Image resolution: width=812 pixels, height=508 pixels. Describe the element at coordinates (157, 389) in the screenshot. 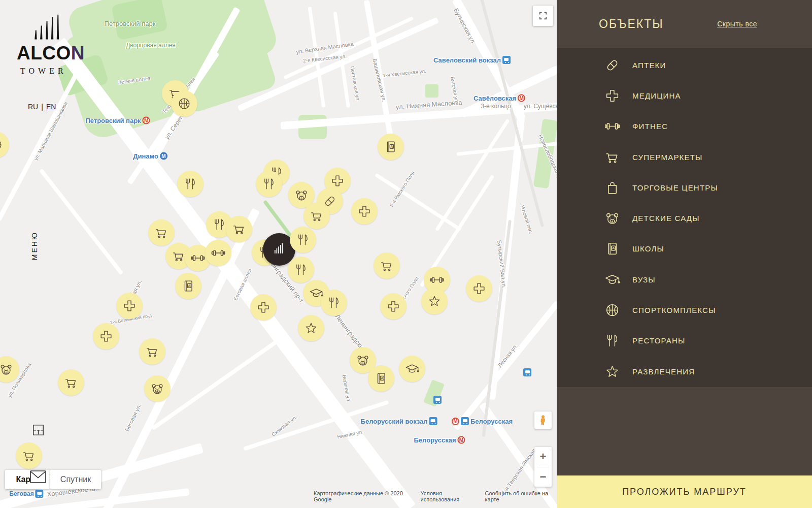

I see `map-marker-bear` at that location.